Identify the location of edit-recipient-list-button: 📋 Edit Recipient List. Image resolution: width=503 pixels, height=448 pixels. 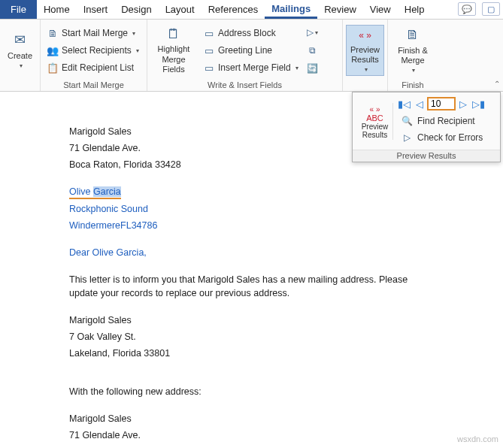
(93, 68).